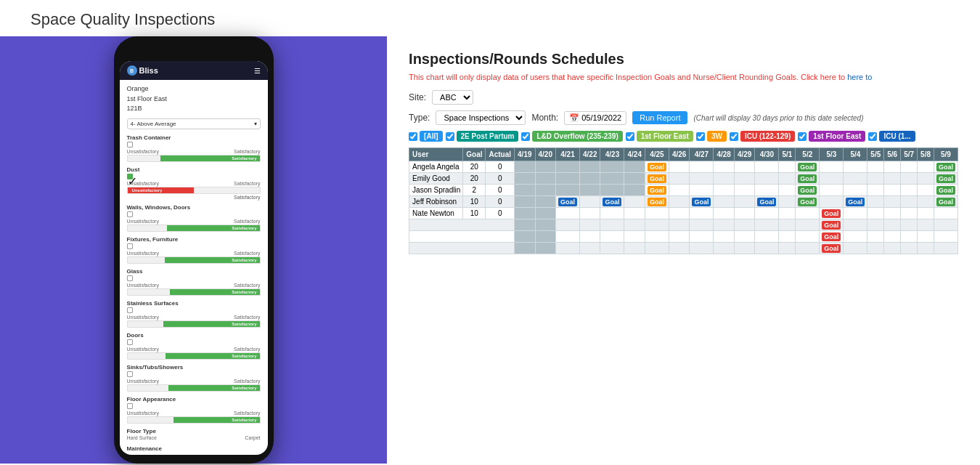 This screenshot has height=465, width=980. I want to click on month-date-input: 📅 05/19/2022, so click(595, 118).